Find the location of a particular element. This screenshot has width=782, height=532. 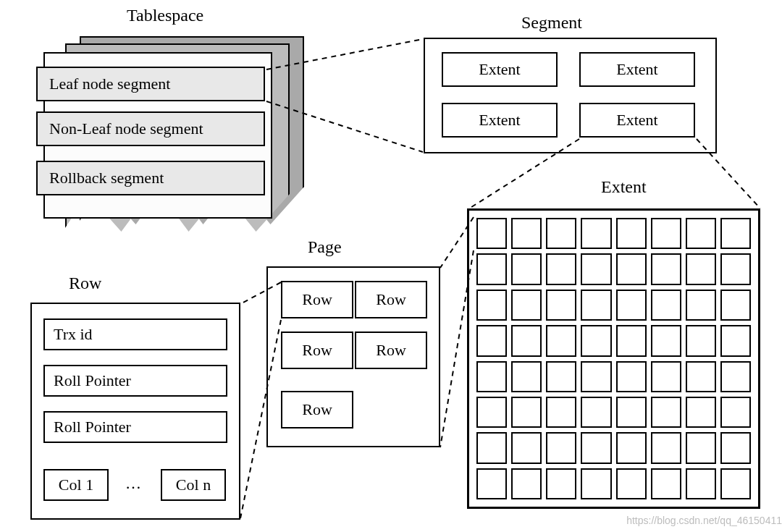

page-title: Page is located at coordinates (324, 248).